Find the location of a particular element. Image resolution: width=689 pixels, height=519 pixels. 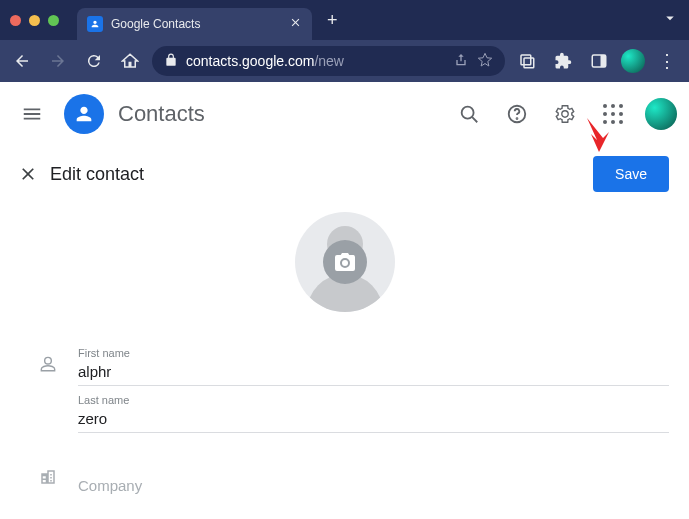

last-name-row: Last name is located at coordinates (352, 414).